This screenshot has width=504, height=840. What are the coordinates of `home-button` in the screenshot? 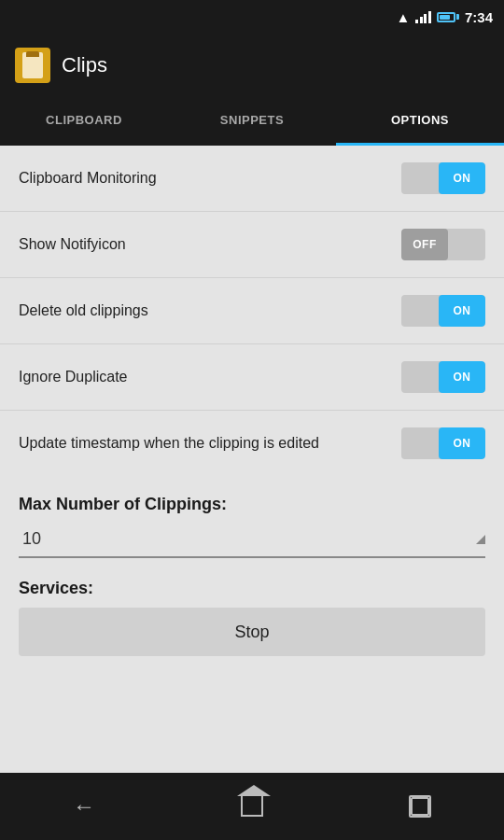 It's located at (252, 806).